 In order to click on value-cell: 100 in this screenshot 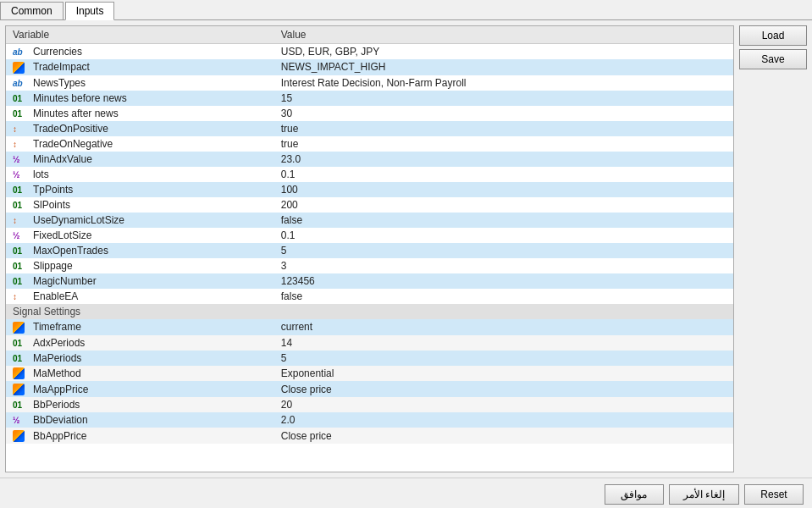, I will do `click(504, 190)`.